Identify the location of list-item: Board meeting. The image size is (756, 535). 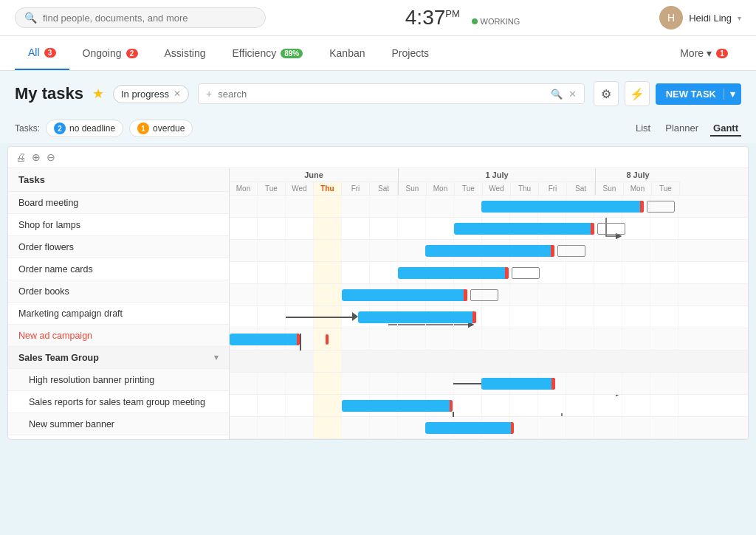
(118, 203).